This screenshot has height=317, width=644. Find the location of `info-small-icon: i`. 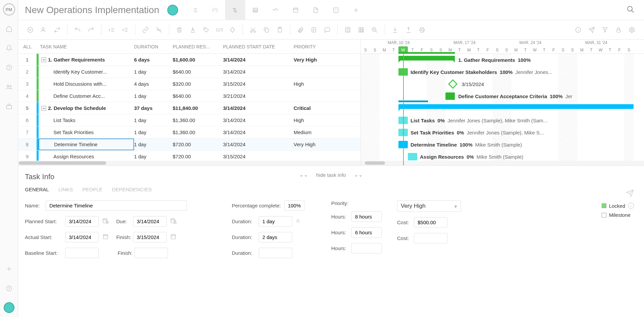

info-small-icon: i is located at coordinates (631, 206).